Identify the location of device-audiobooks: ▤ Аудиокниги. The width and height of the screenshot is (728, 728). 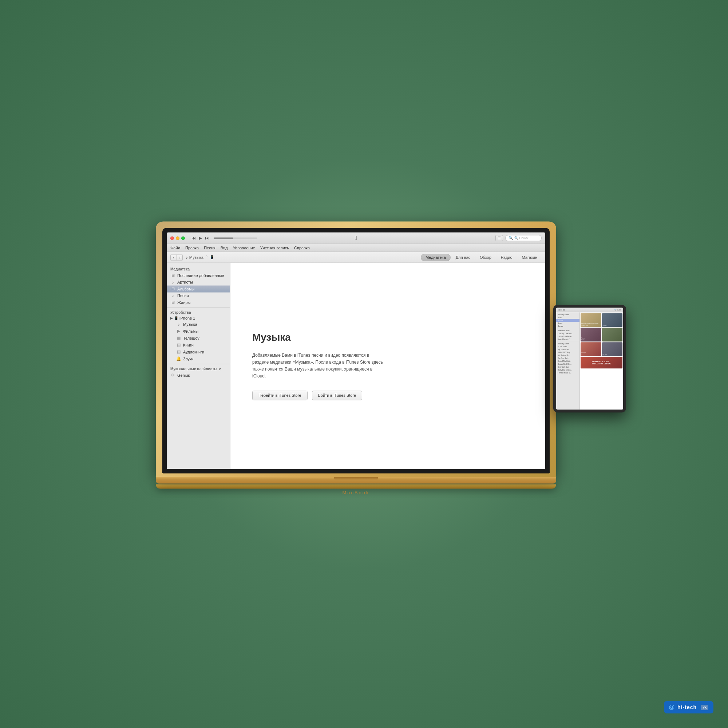
(201, 352).